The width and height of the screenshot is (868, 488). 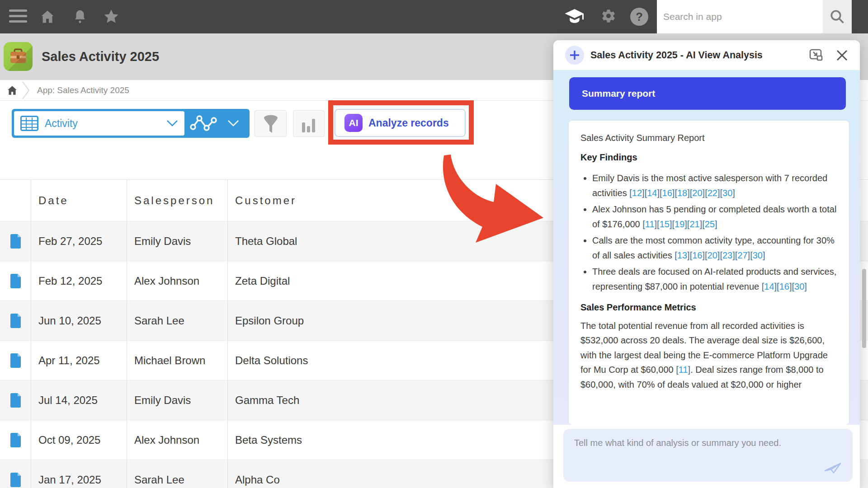 I want to click on panel-header: Sales Activity 2025 - AI View Analysis, so click(x=707, y=55).